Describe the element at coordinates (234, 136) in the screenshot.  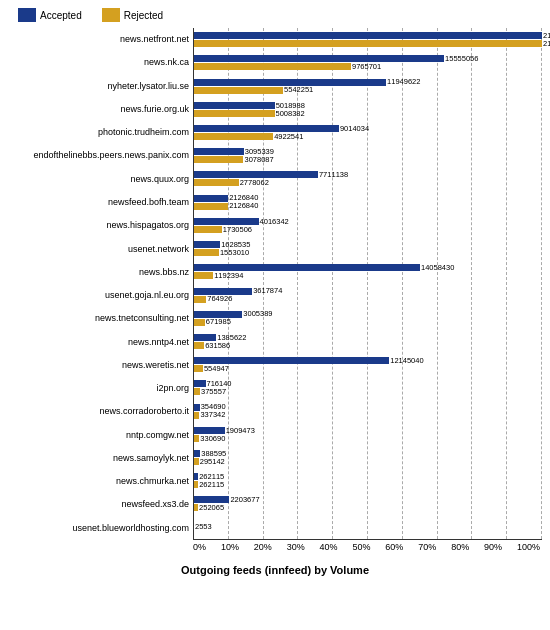
I see `rejected-bar: 4922541` at that location.